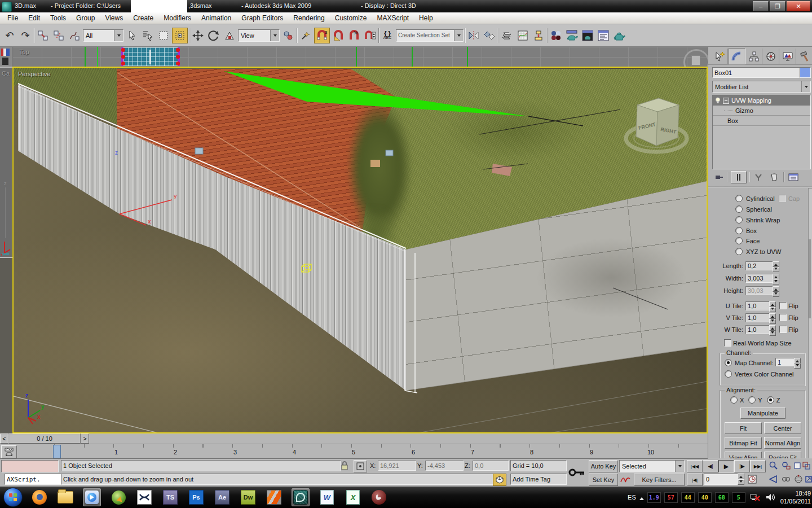 The image size is (812, 508). I want to click on percent-snap-icon: %, so click(354, 36).